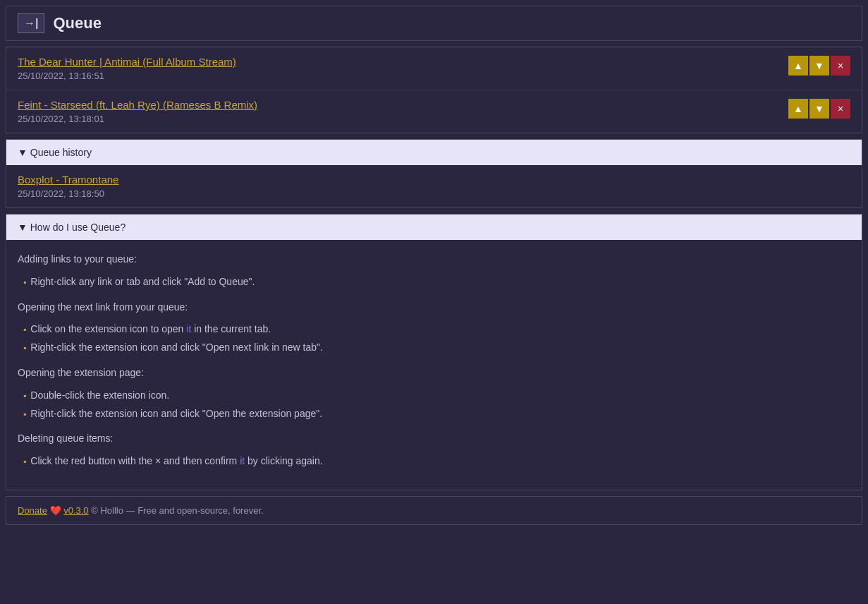 The height and width of the screenshot is (604, 868). What do you see at coordinates (176, 461) in the screenshot?
I see `deleting-item-text-1: Click the red button with the × and then…` at bounding box center [176, 461].